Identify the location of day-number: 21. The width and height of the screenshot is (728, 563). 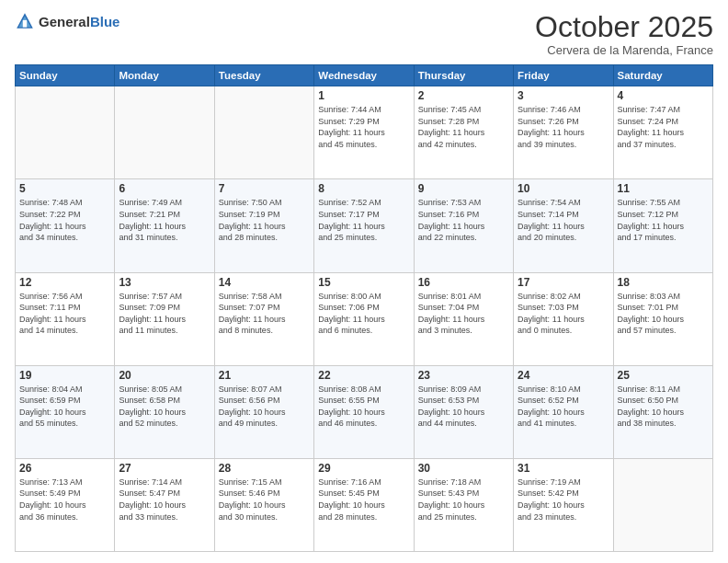
(265, 375).